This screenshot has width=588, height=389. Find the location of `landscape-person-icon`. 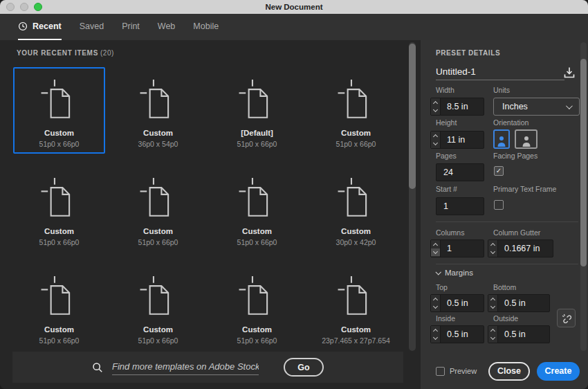

landscape-person-icon is located at coordinates (526, 141).